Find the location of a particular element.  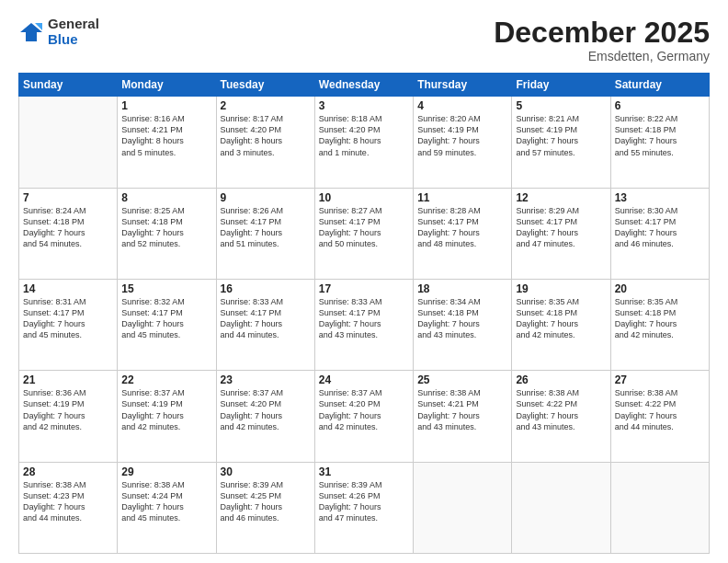

table-cell: 26Sunrise: 8:38 AM Sunset: 4:22 PM Dayli… is located at coordinates (561, 416).